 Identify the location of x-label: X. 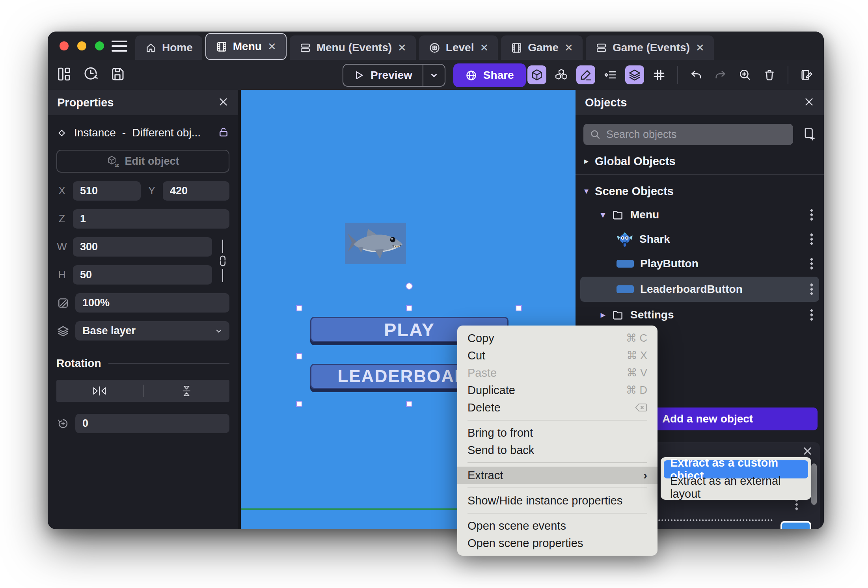
(62, 191).